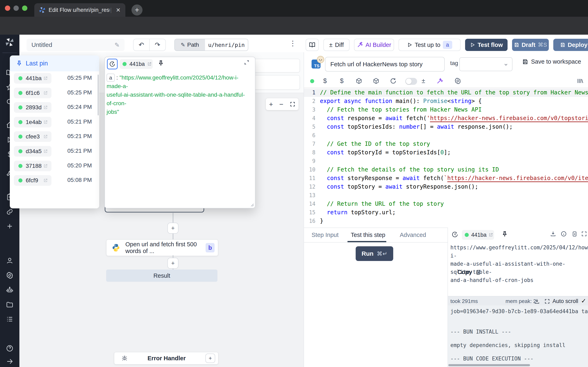  What do you see at coordinates (10, 349) in the screenshot?
I see `help-icon` at bounding box center [10, 349].